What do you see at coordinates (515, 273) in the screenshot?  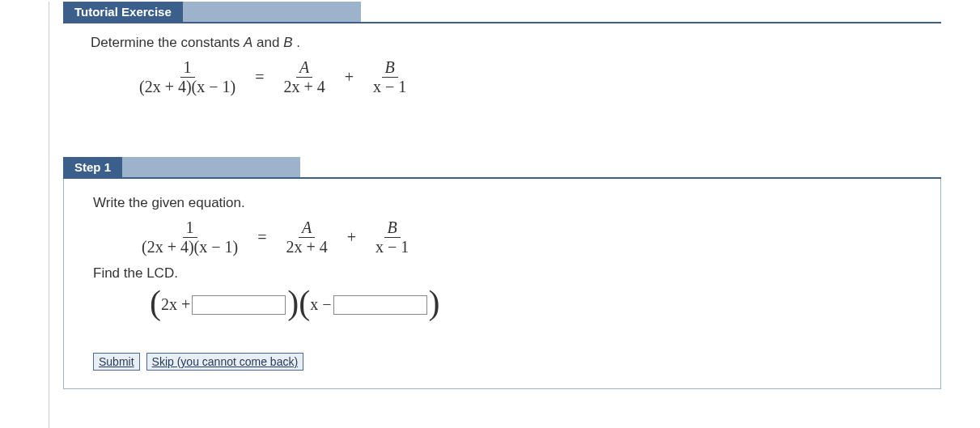 I see `step-line-2: Find the LCD.` at bounding box center [515, 273].